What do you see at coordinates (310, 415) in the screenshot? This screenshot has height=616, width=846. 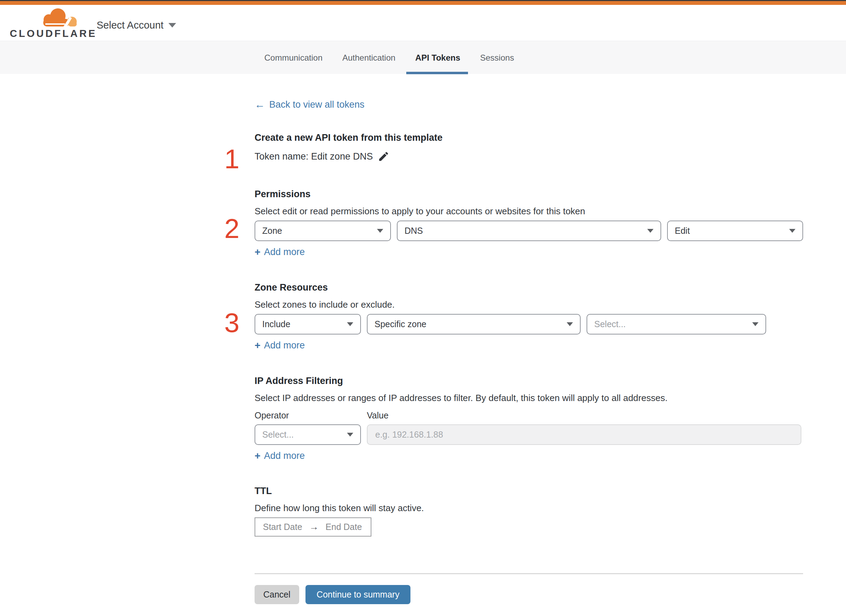 I see `operator-label: Operator` at bounding box center [310, 415].